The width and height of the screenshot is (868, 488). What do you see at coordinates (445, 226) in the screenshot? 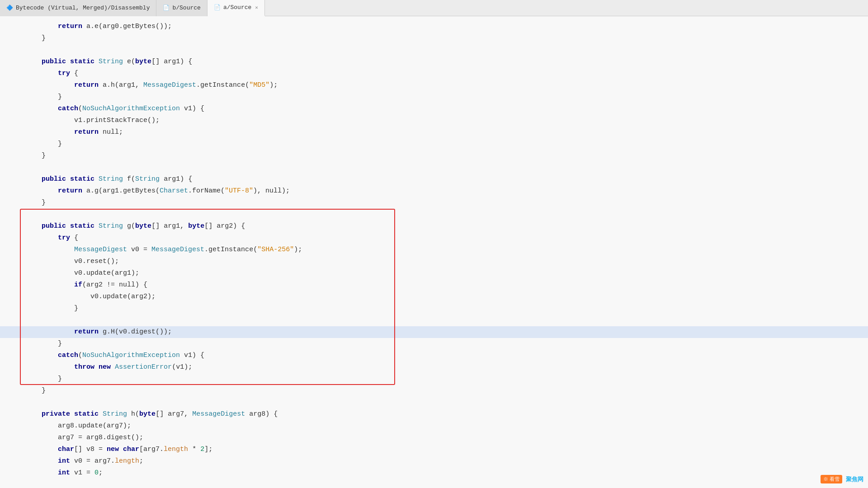
I see `code-content: public static String g(byte[] arg1, byte…` at bounding box center [445, 226].